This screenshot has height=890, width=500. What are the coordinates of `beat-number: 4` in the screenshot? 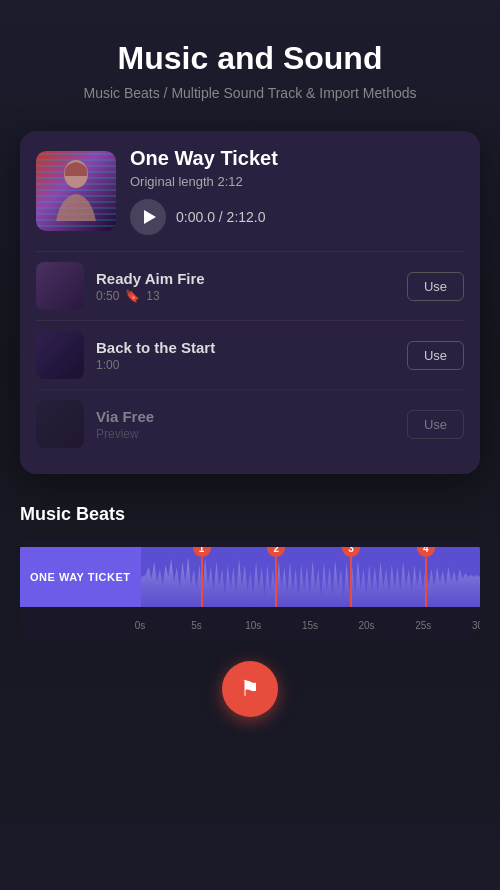 It's located at (426, 552).